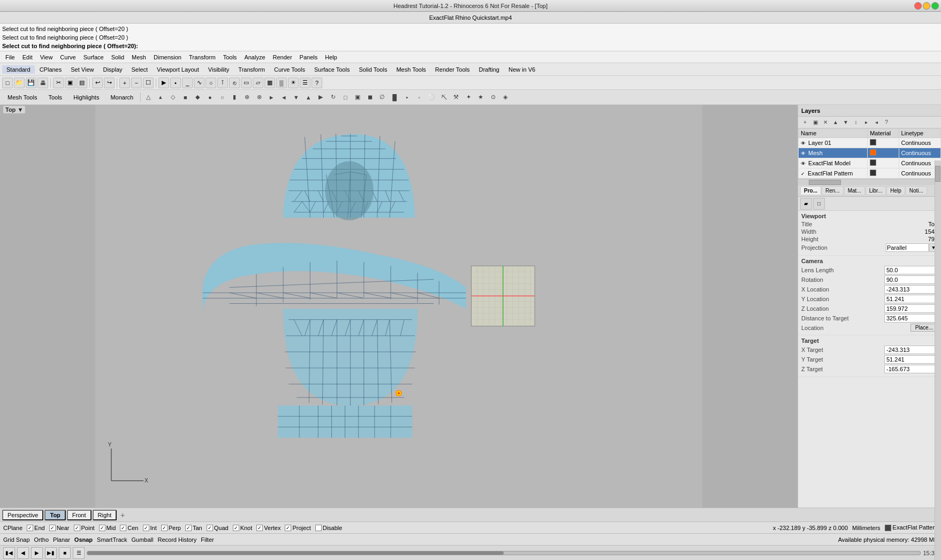 The width and height of the screenshot is (941, 560). I want to click on planar-btn: Planar, so click(62, 540).